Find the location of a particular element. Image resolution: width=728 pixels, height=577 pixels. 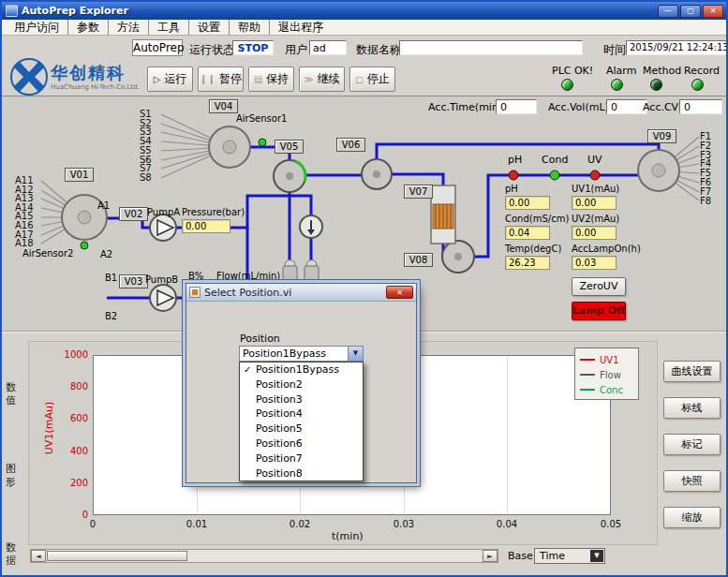

curve-settings-button: 曲线设置 is located at coordinates (691, 371).